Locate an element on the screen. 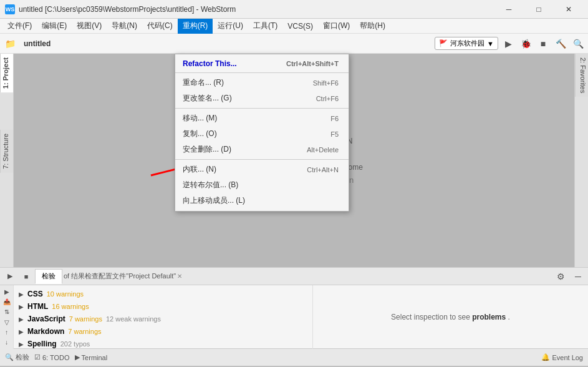  menu-pull-members-up: 向上移动成员... (L) is located at coordinates (262, 201).